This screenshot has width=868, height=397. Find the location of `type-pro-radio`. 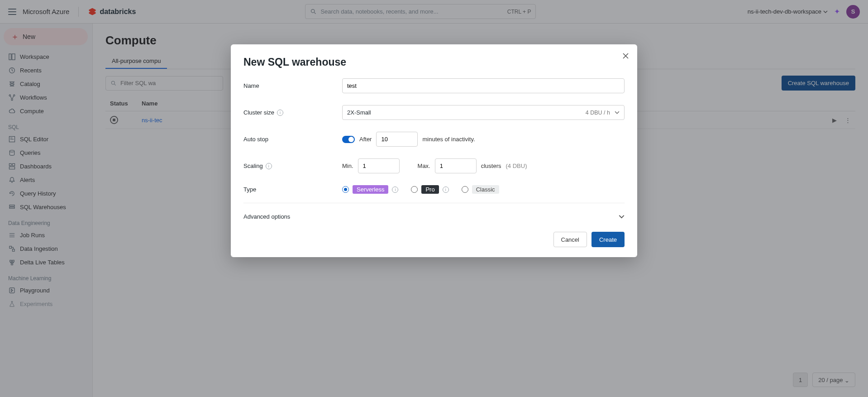

type-pro-radio is located at coordinates (415, 189).